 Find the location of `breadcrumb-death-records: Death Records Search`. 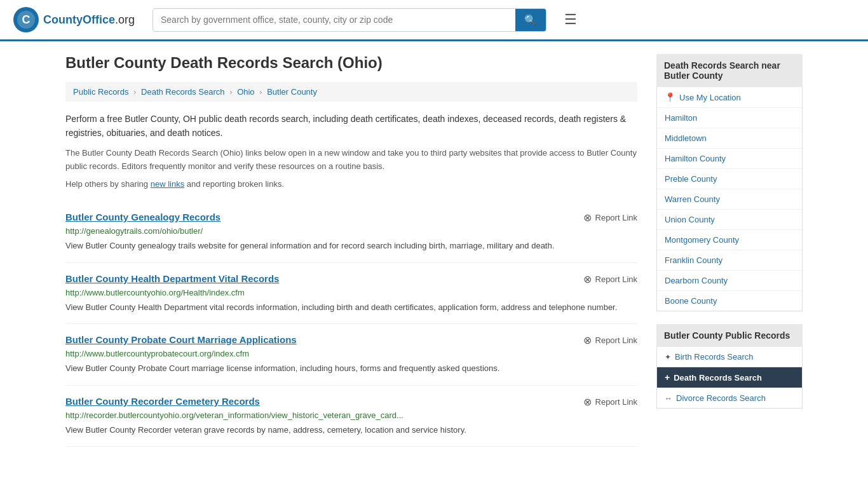

breadcrumb-death-records: Death Records Search is located at coordinates (183, 92).